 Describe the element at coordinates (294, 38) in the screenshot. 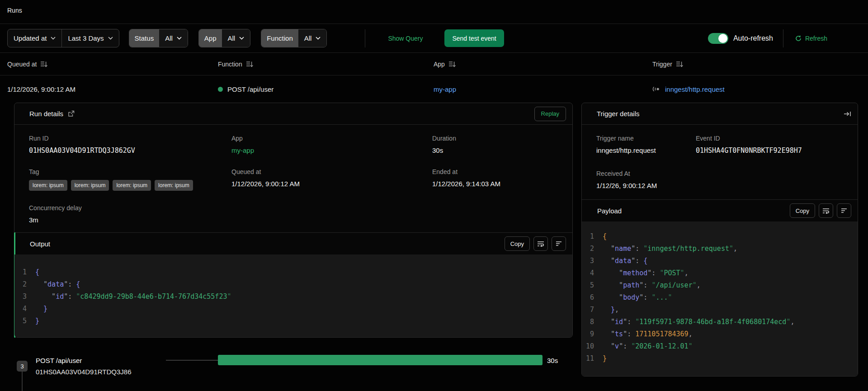

I see `function-filter-group: Function All` at that location.